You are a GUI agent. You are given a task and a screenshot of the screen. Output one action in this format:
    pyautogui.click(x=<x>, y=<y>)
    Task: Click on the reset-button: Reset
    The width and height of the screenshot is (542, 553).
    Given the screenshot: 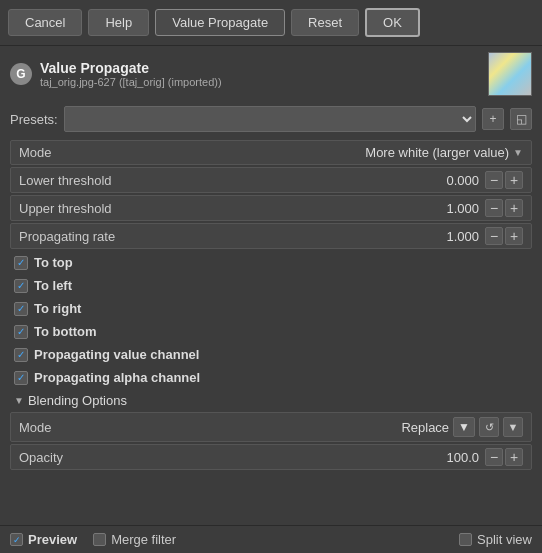 What is the action you would take?
    pyautogui.click(x=325, y=22)
    